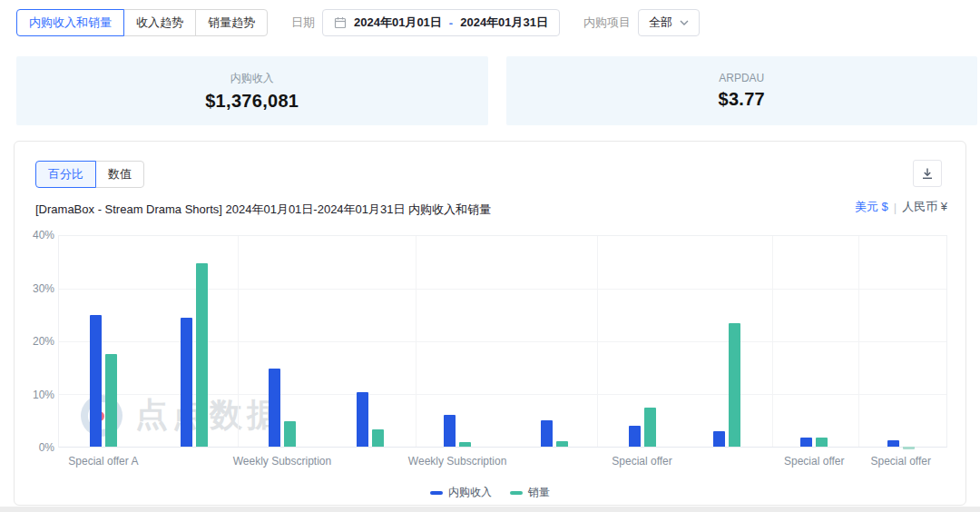  I want to click on date-label: 日期, so click(303, 23).